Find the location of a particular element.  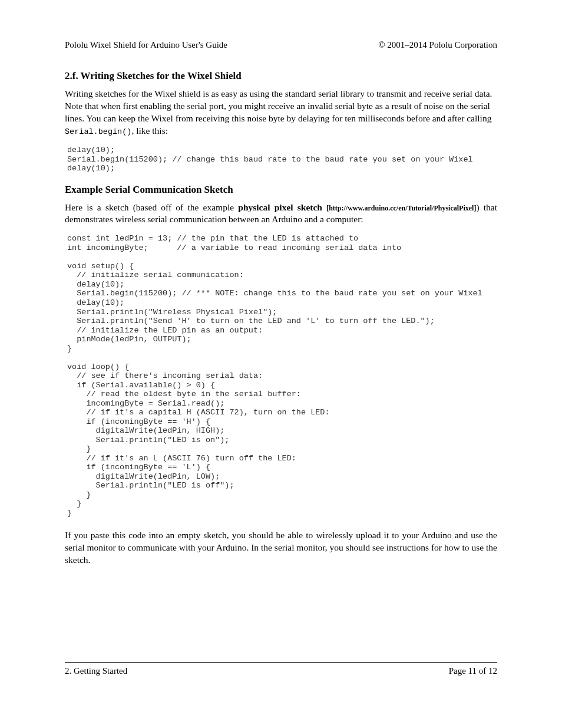

page-header: Pololu Wixel Shield for Arduino User's G… is located at coordinates (281, 45).